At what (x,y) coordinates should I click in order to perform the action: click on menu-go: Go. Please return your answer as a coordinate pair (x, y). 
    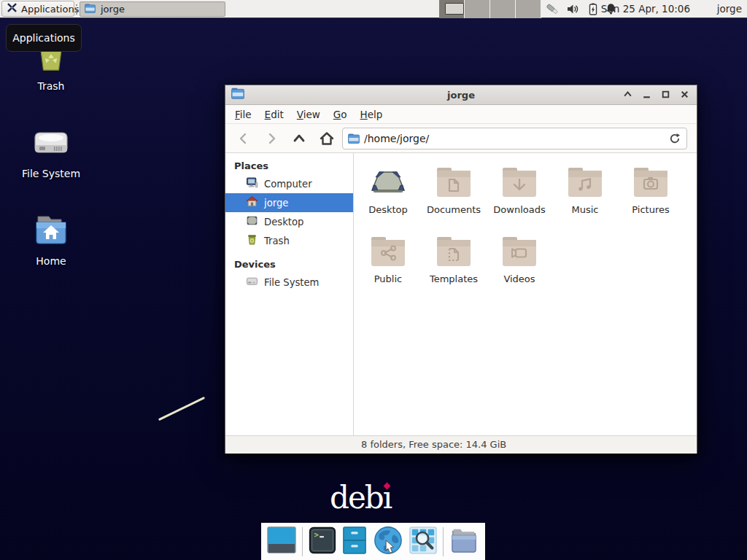
    Looking at the image, I should click on (340, 114).